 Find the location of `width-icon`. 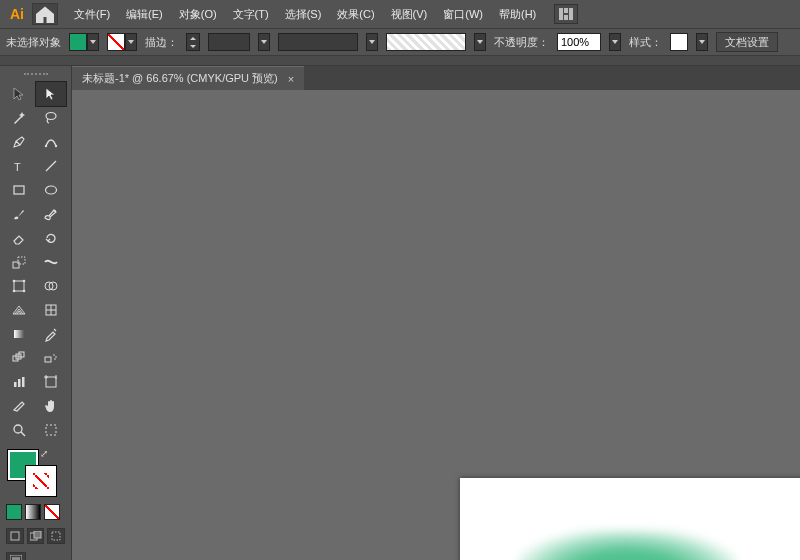

width-icon is located at coordinates (51, 262).